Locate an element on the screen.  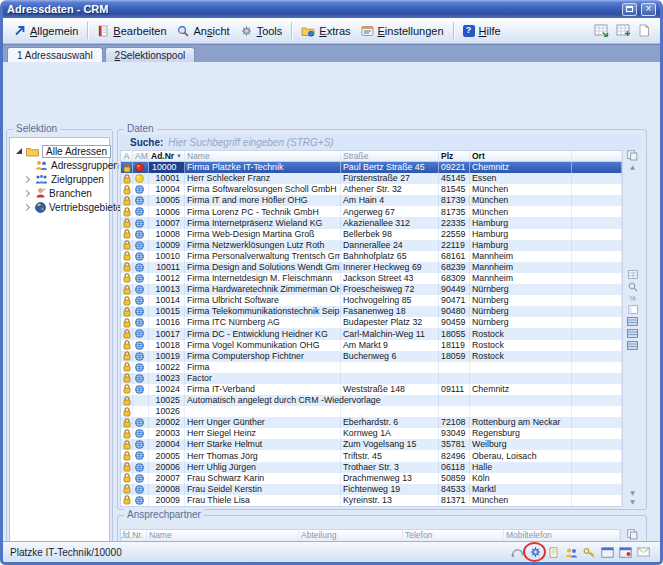
restore-button is located at coordinates (630, 10).